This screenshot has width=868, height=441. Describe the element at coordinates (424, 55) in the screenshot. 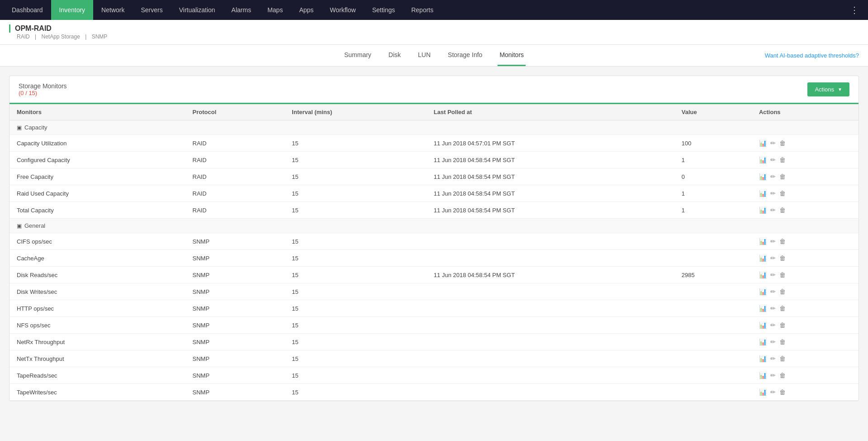

I see `tab-lun: LUN` at that location.